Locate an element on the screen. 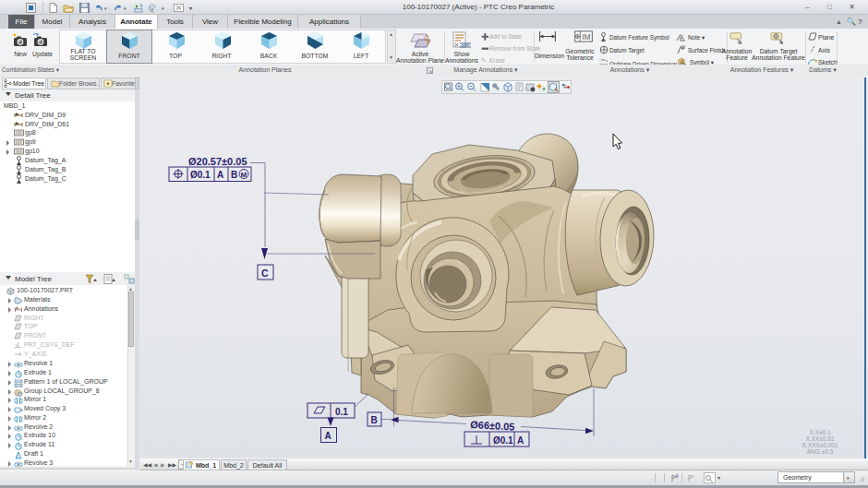 The image size is (868, 488). svg-text: X.X±0.1 is located at coordinates (820, 432).